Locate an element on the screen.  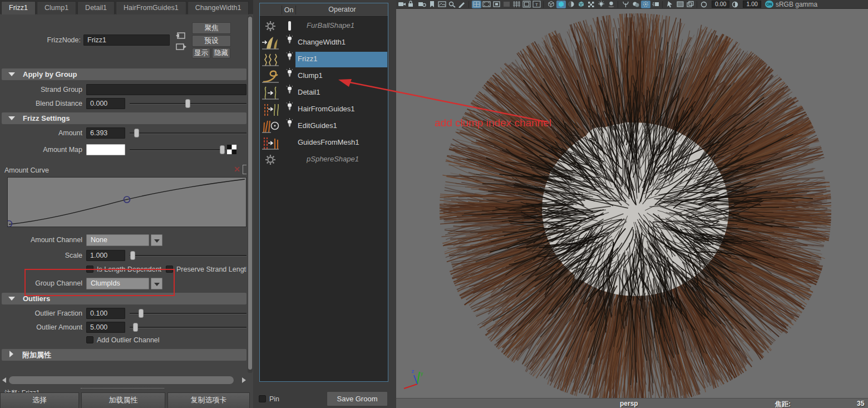
on-indicator-bar is located at coordinates (289, 26).